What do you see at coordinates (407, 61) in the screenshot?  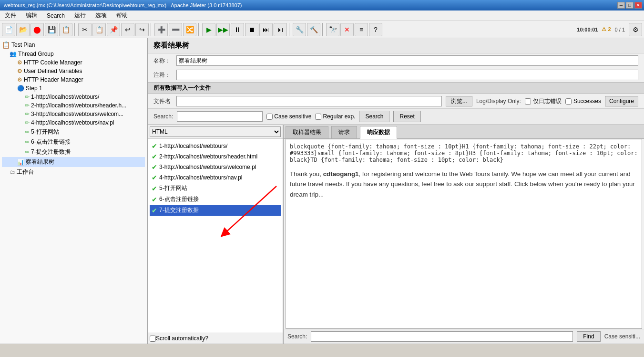 I see `name-input` at bounding box center [407, 61].